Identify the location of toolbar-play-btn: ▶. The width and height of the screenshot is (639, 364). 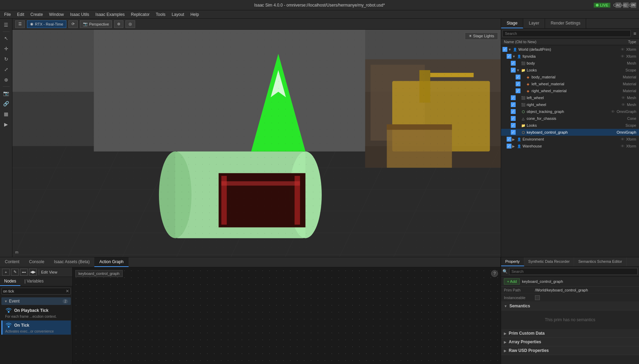
(6, 124).